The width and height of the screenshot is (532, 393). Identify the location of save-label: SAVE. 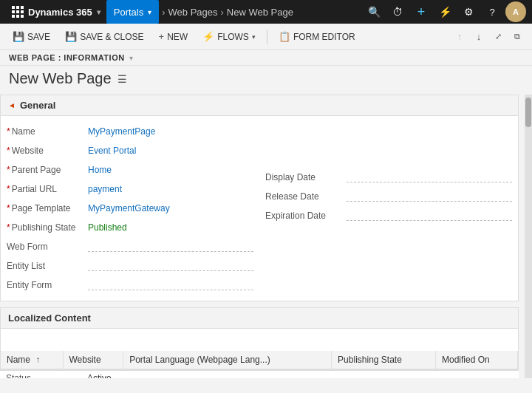
(38, 37).